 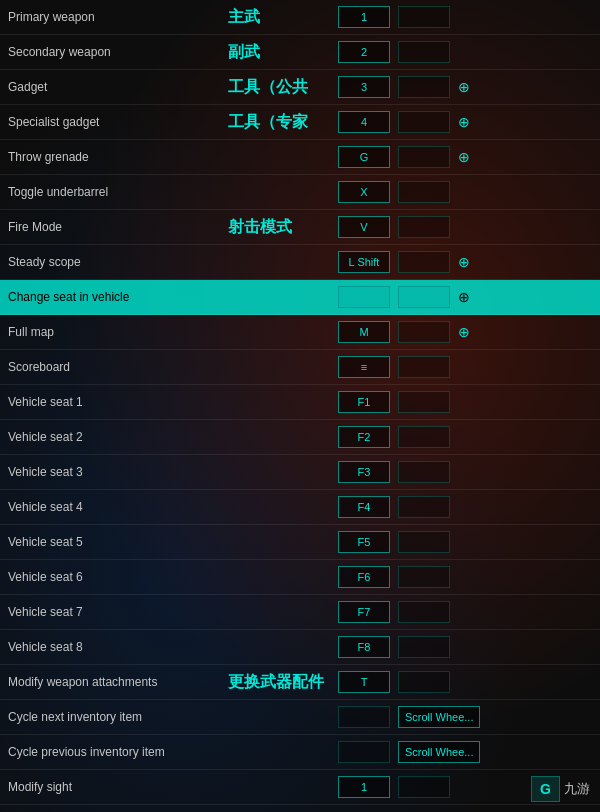 I want to click on keybind-row-8: Change seat in vehicle⊕, so click(x=300, y=298).